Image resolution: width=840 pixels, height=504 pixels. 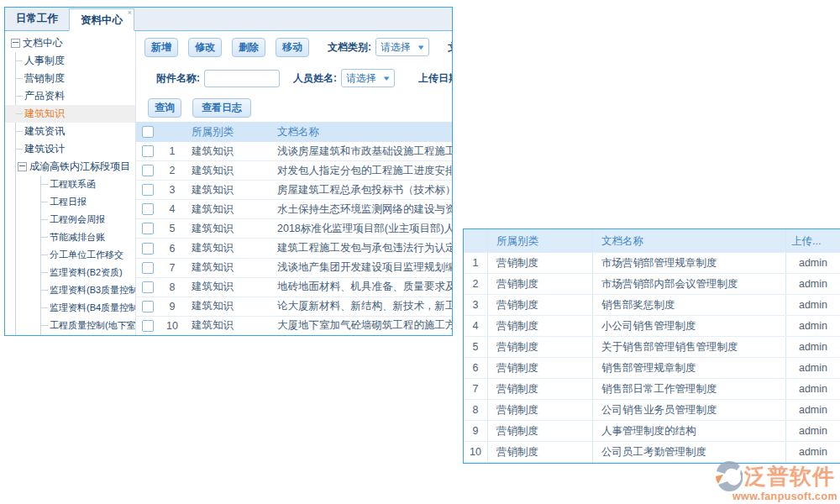 What do you see at coordinates (72, 185) in the screenshot?
I see `tree-item-label: 工程联系函` at bounding box center [72, 185].